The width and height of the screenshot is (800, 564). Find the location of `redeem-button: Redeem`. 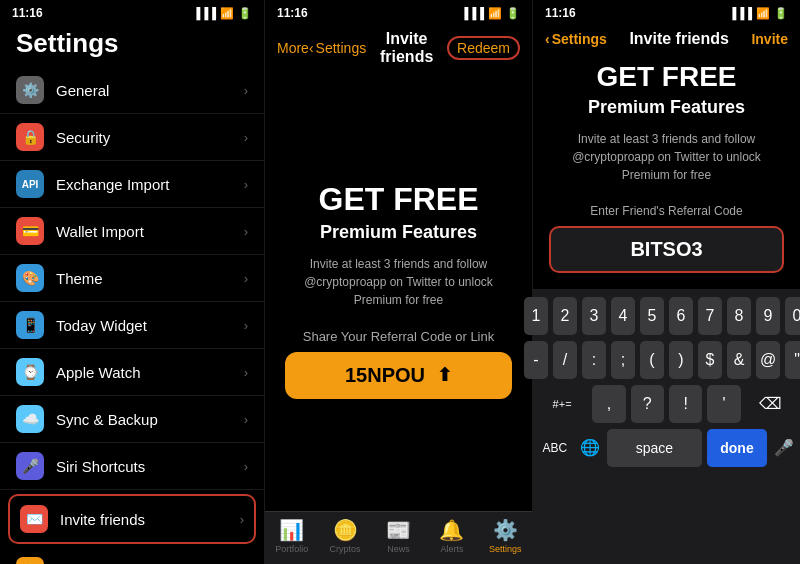

redeem-button: Redeem is located at coordinates (484, 48).